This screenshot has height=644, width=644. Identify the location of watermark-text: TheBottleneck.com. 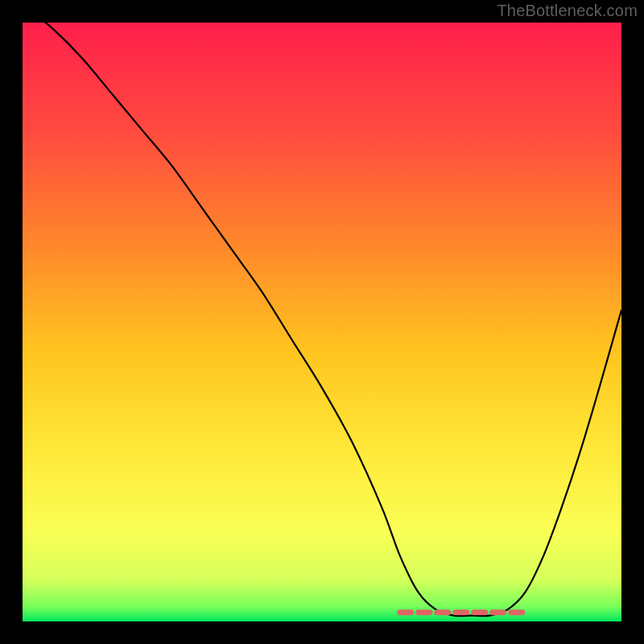
(567, 11).